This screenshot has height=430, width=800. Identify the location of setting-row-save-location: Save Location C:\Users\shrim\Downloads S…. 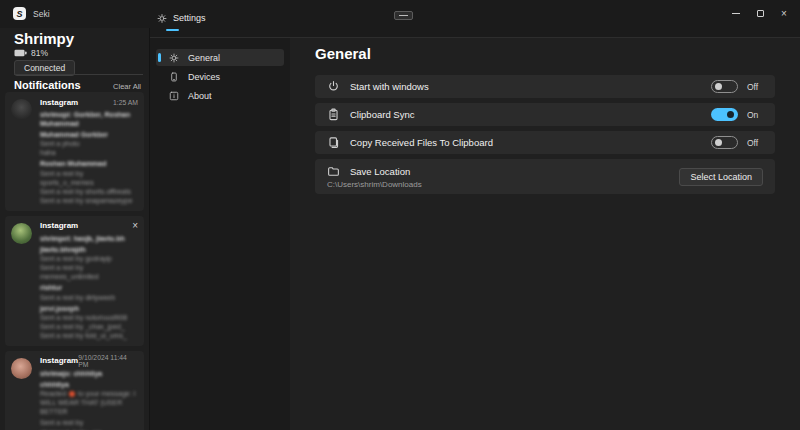
(545, 176).